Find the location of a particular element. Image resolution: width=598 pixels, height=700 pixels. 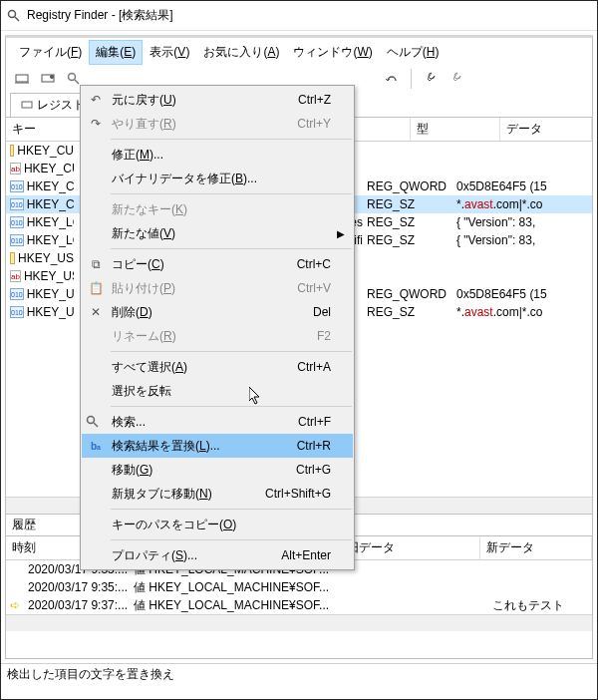

menu-new-key: 新たなキー(K) is located at coordinates (217, 209).